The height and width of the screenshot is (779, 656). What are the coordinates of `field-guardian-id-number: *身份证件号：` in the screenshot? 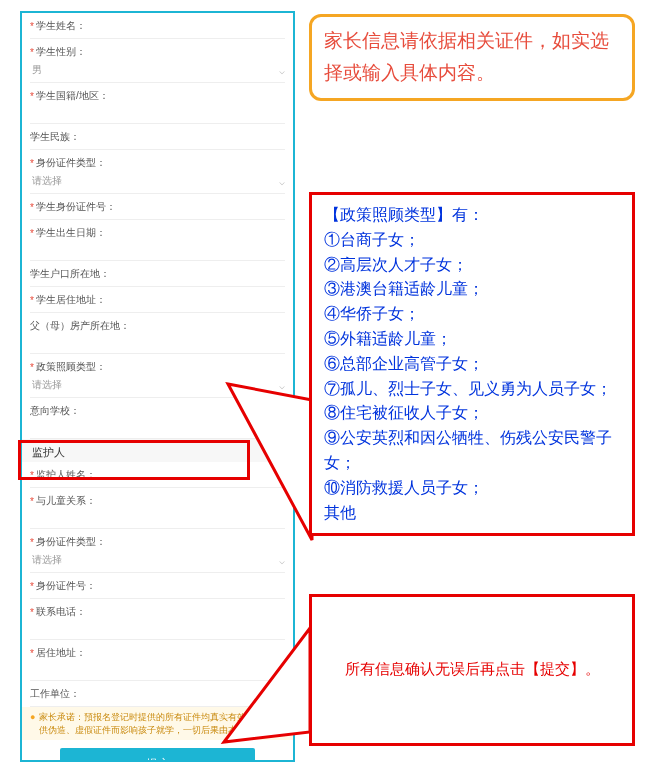 It's located at (158, 586).